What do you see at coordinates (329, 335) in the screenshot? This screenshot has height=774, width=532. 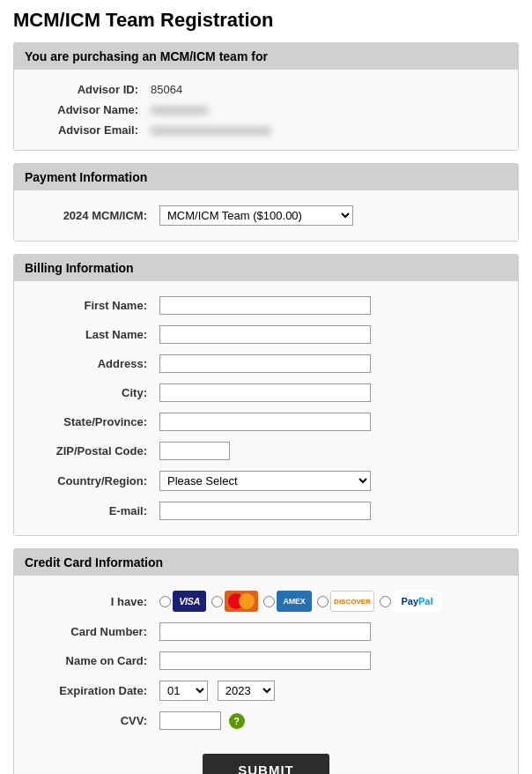 I see `last-name-cell` at bounding box center [329, 335].